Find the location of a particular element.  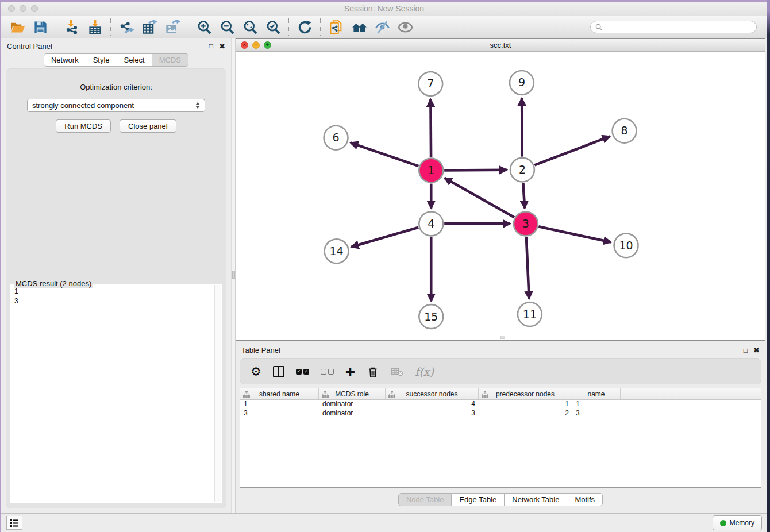

first-neighbors-icon is located at coordinates (359, 27).